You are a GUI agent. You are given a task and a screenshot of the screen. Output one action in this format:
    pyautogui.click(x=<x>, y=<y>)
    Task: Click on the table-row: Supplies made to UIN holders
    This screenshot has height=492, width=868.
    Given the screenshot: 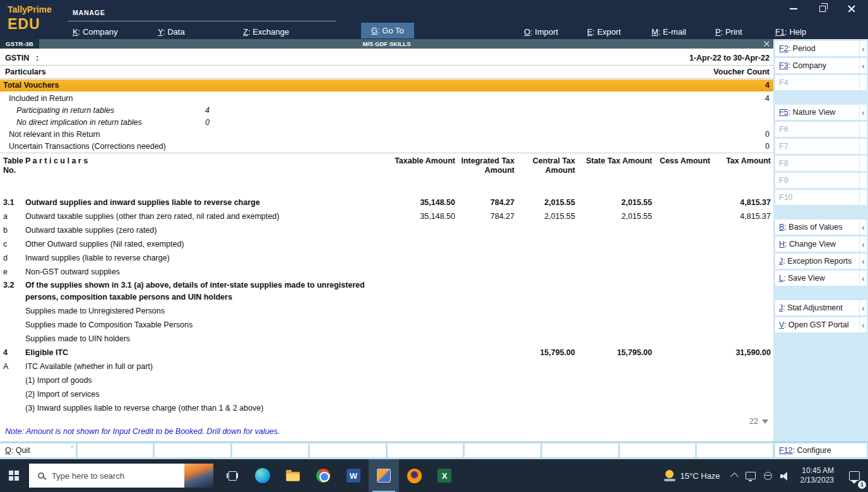 What is the action you would take?
    pyautogui.click(x=386, y=339)
    